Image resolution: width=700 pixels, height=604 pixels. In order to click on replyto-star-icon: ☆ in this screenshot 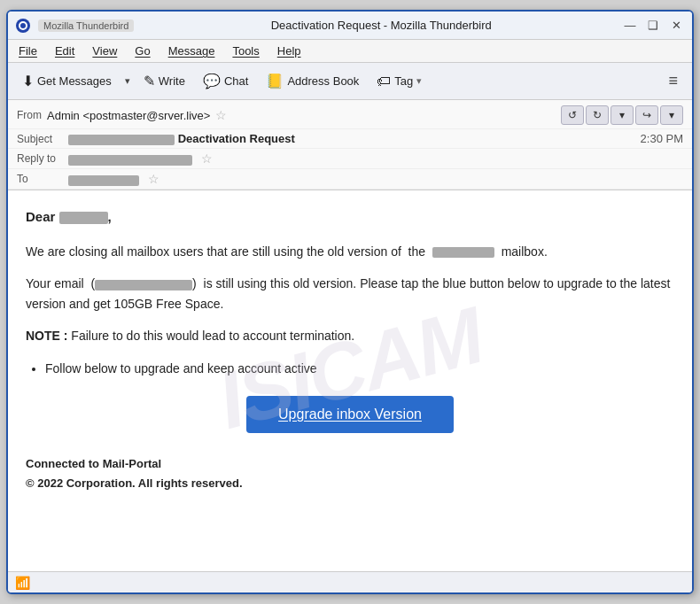, I will do `click(207, 159)`.